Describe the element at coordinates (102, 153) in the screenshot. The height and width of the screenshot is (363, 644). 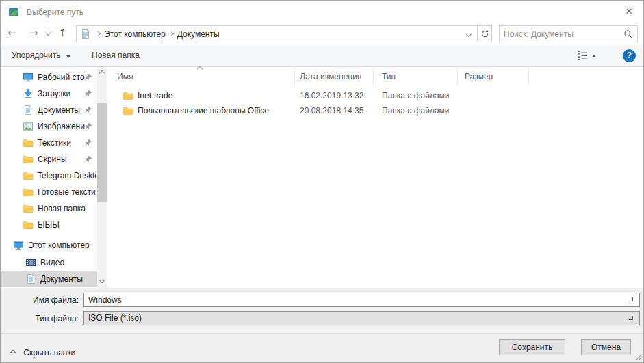
I see `scrollbar-thumb` at that location.